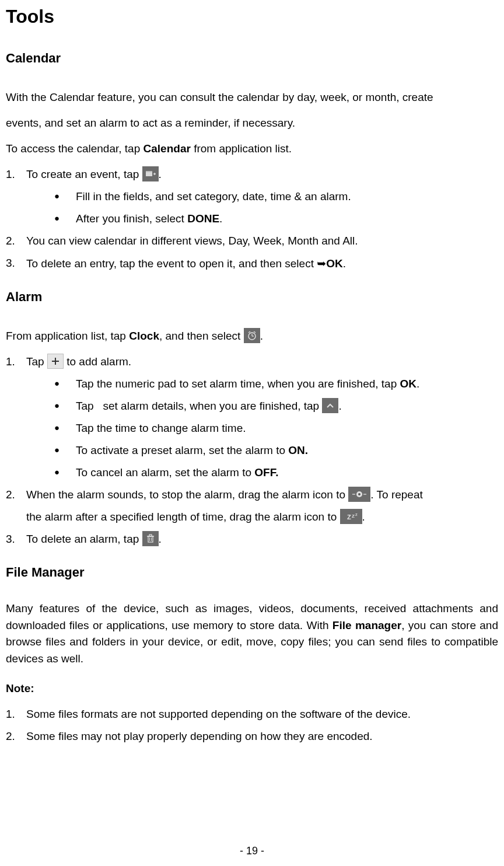  I want to click on alarm-sub4: To activate a preset alarm, set the alar…, so click(262, 451).